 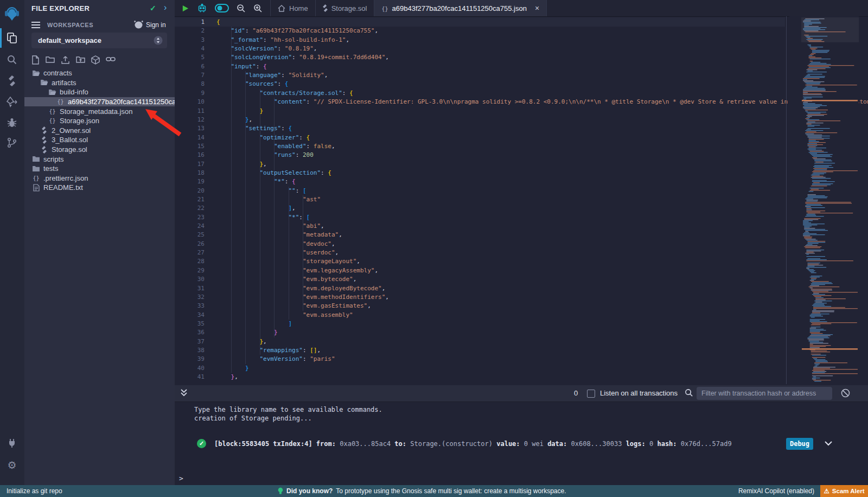 What do you see at coordinates (12, 81) in the screenshot?
I see `solidity-compiler-icon` at bounding box center [12, 81].